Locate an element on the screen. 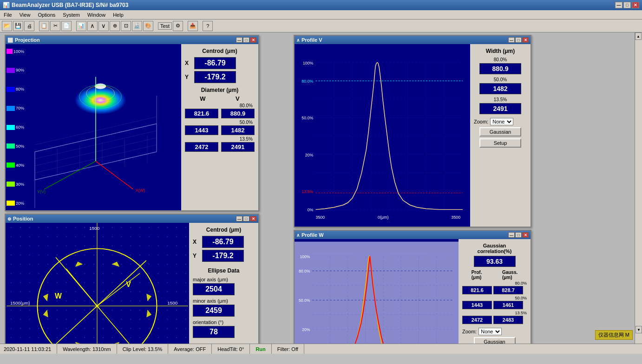  status-head-tilt: HeadTilt: 0° is located at coordinates (231, 349).